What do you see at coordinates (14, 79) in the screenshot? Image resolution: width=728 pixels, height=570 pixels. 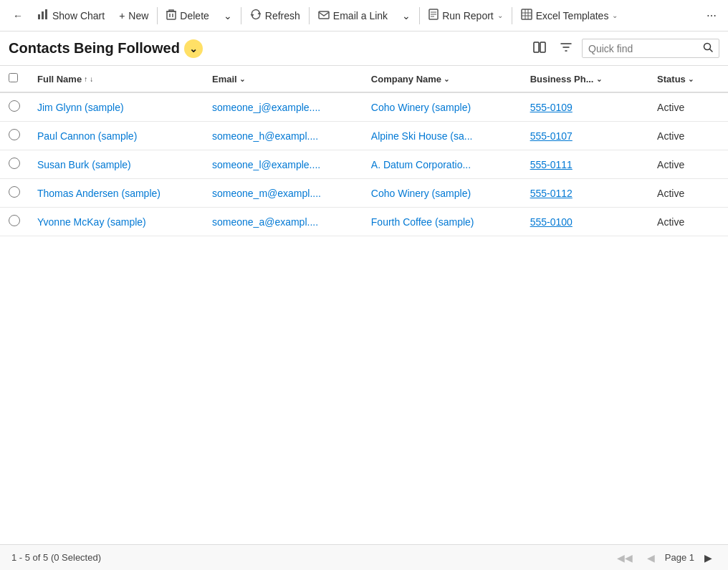 I see `select-all-header` at bounding box center [14, 79].